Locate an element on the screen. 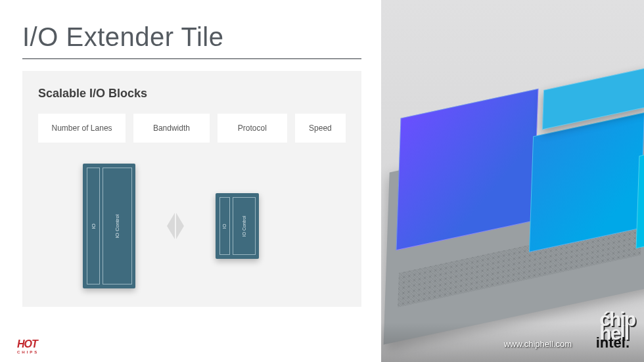  title-text: I/O Extender Tile is located at coordinates (123, 37).